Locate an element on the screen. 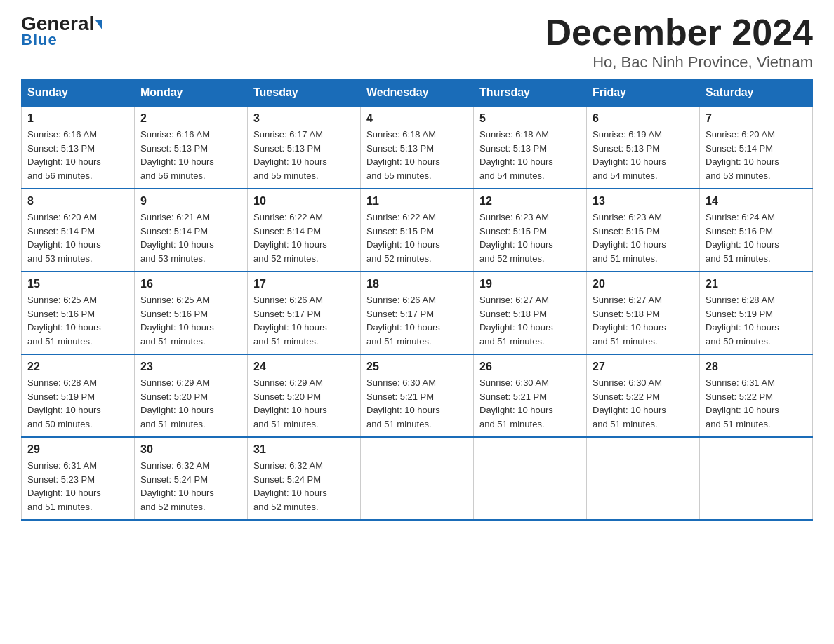  calendar-cell: 23Sunrise: 6:29 AM Sunset: 5:20 PM Dayli… is located at coordinates (191, 396).